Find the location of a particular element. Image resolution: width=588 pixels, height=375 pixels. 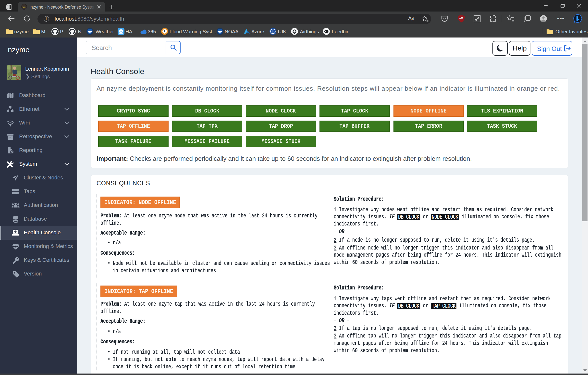

svg-text: uO is located at coordinates (461, 18).